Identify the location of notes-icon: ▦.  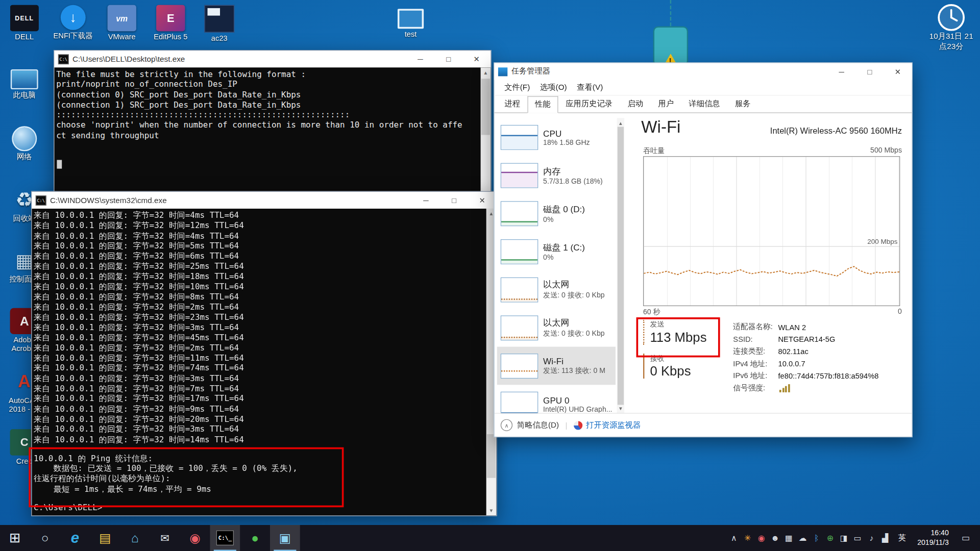
(789, 538).